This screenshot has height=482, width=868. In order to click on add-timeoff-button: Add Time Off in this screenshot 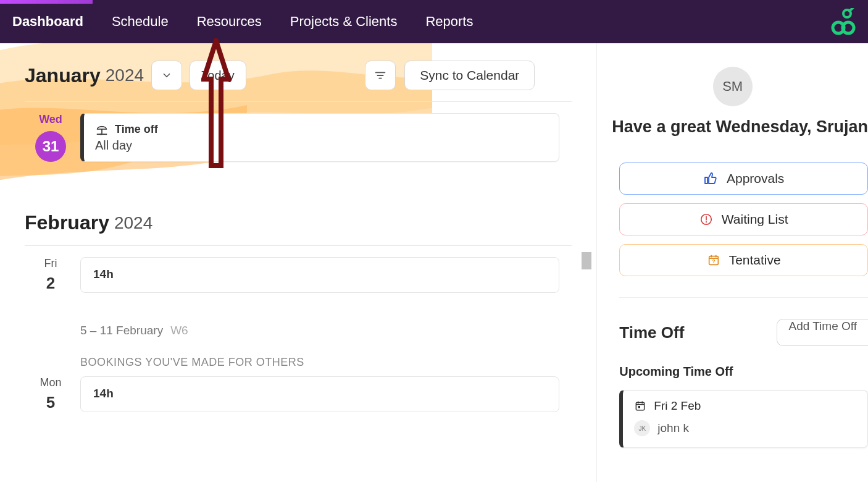, I will do `click(822, 332)`.